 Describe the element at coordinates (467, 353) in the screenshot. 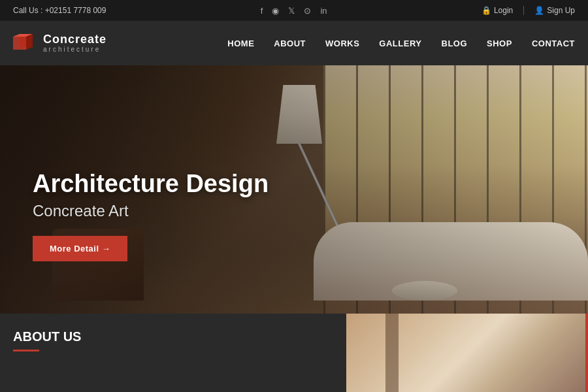

I see `about-photo-bg` at that location.